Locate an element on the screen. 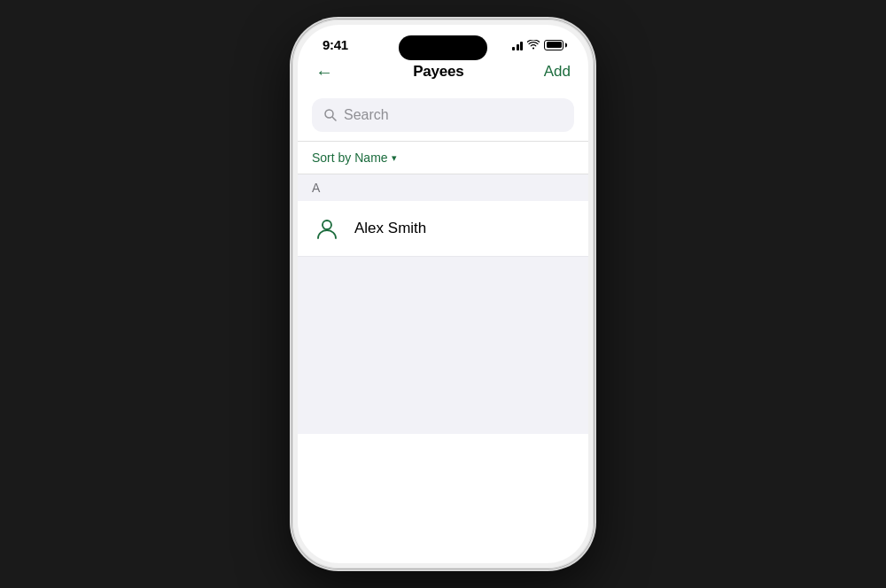 This screenshot has height=588, width=886. search-icon is located at coordinates (330, 115).